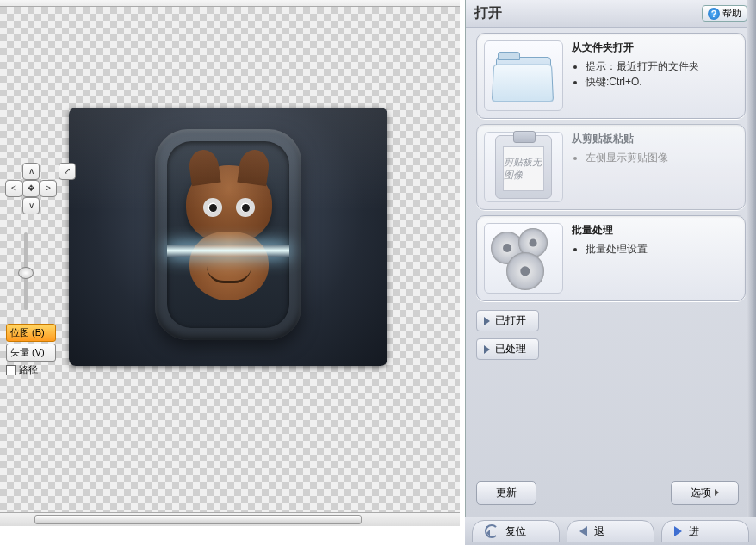 Image resolution: width=756 pixels, height=545 pixels. Describe the element at coordinates (610, 530) in the screenshot. I see `footer-nav: 复位 退 进` at that location.